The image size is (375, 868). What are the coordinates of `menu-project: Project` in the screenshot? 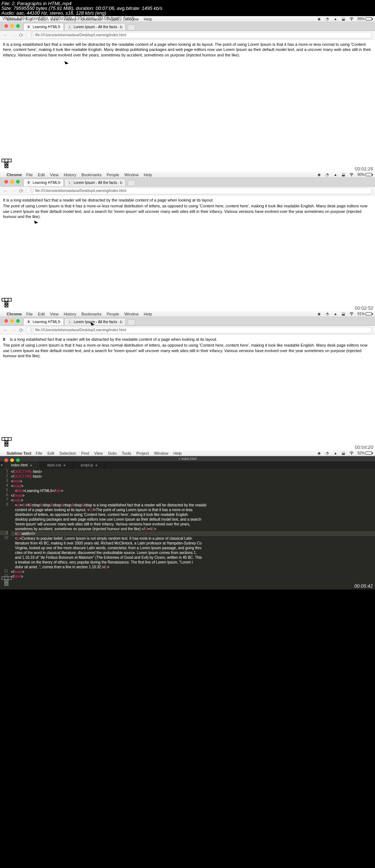 It's located at (142, 453).